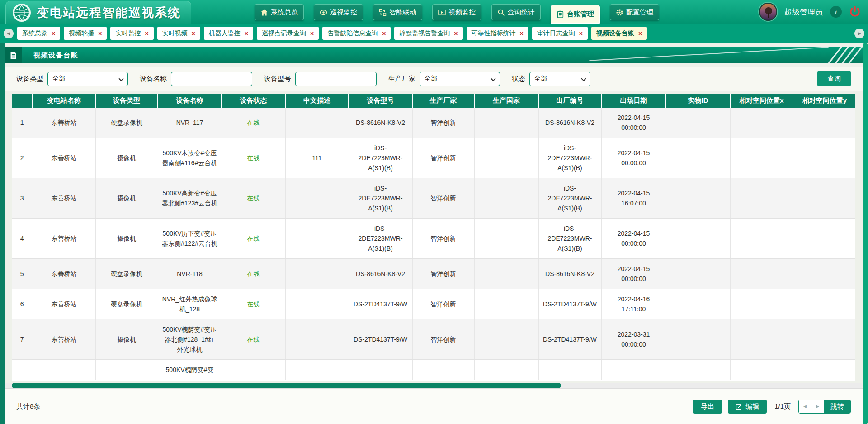 This screenshot has height=424, width=868. I want to click on nav-item-overview: 系统总览, so click(279, 12).